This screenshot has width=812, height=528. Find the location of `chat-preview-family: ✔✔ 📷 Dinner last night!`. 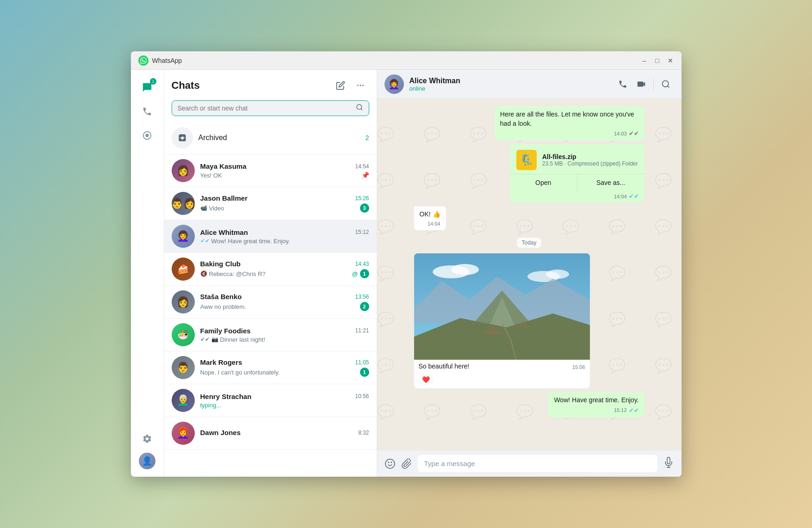

chat-preview-family: ✔✔ 📷 Dinner last night! is located at coordinates (285, 339).